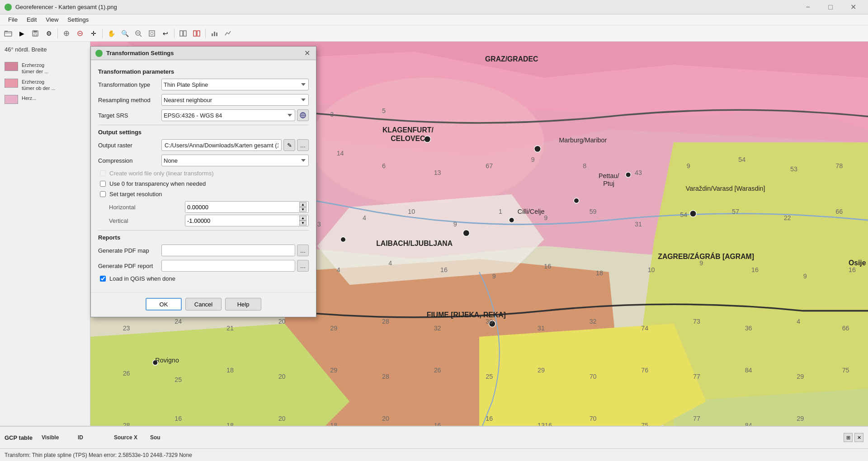  I want to click on pdf-map-browse-button: …, so click(303, 250).